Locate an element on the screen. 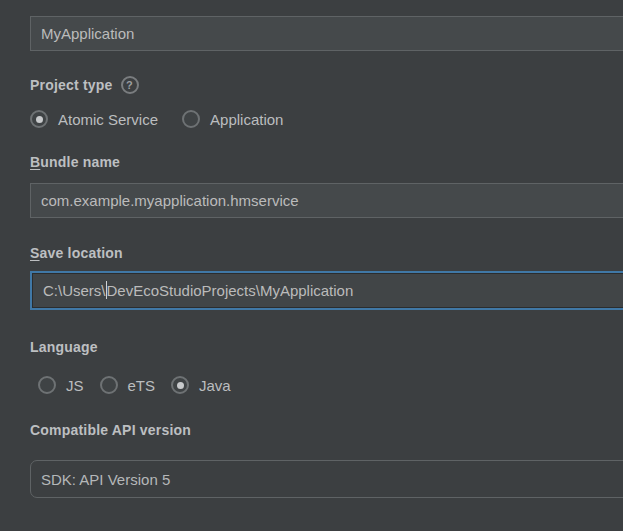 The image size is (623, 531). sdk-api-version-value: SDK: API Version 5 is located at coordinates (106, 480).